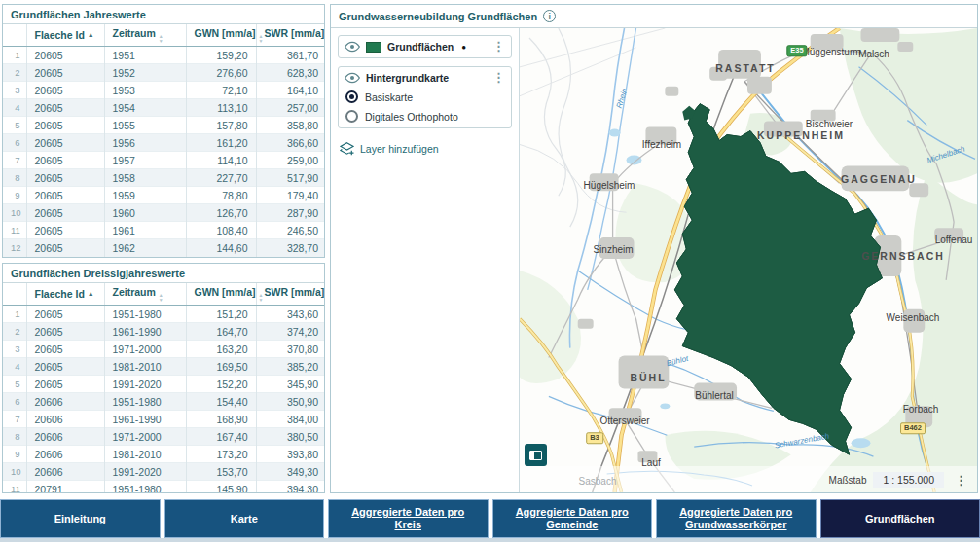  Describe the element at coordinates (424, 149) in the screenshot. I see `add-layer-button: Layer hinzufügen` at that location.